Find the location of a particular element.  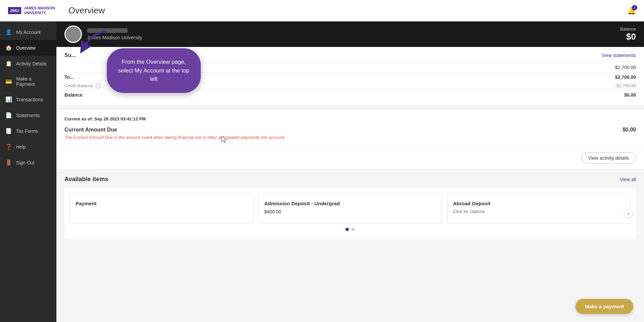

home-icon: 🏠 is located at coordinates (9, 48).